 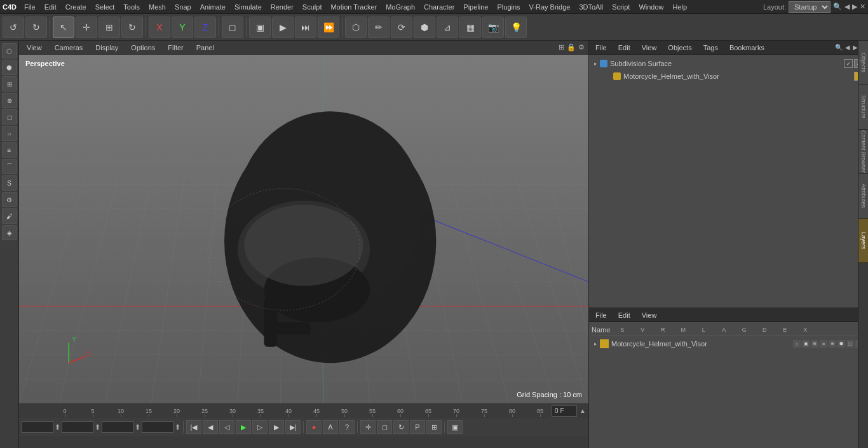 I want to click on vp-menu-options: Options, so click(x=143, y=48).